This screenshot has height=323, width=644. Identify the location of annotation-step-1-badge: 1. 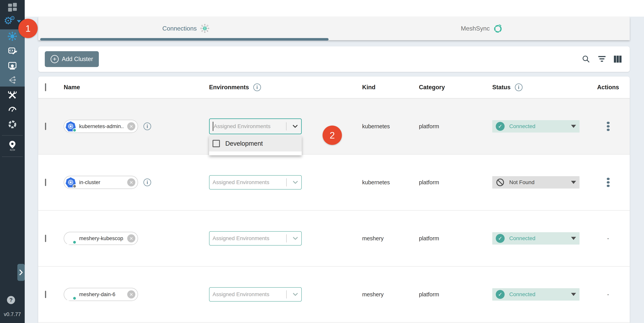
(28, 29).